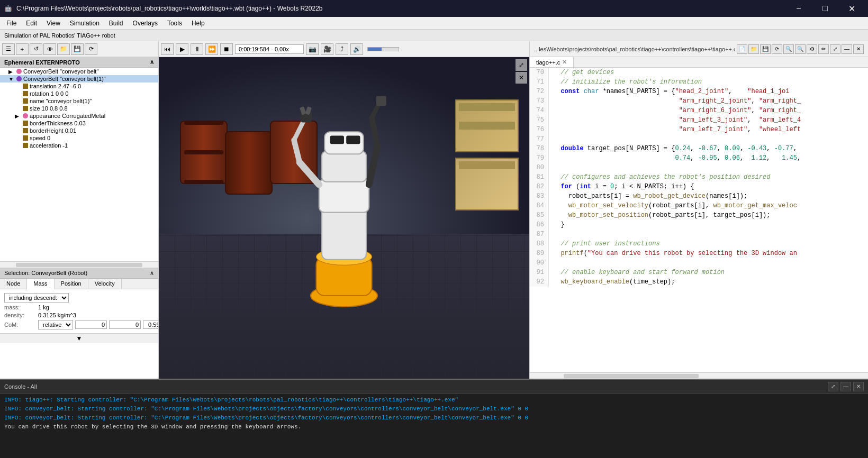 This screenshot has width=868, height=458. I want to click on menu-overlays: Overlays, so click(145, 23).